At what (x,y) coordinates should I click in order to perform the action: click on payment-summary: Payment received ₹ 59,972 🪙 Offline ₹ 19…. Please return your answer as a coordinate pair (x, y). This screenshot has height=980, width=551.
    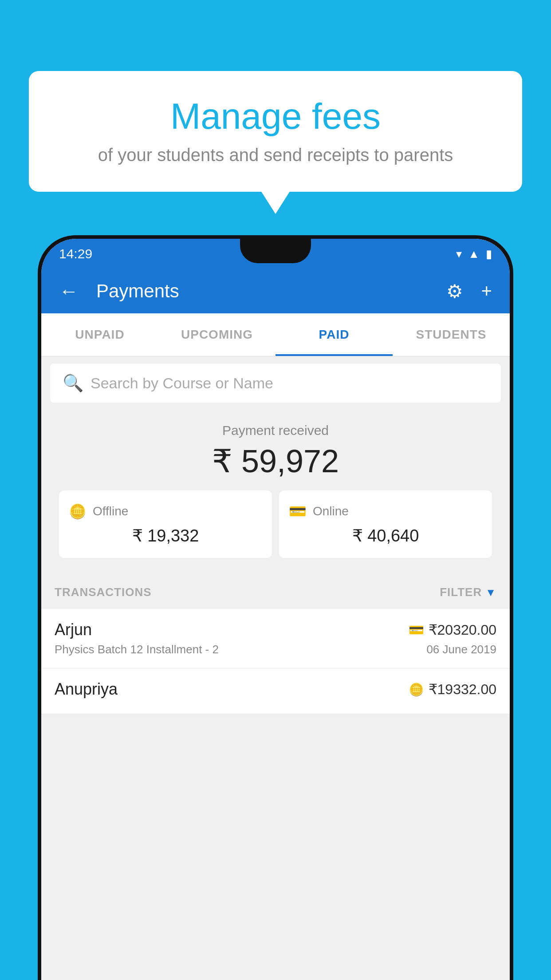
    Looking at the image, I should click on (276, 493).